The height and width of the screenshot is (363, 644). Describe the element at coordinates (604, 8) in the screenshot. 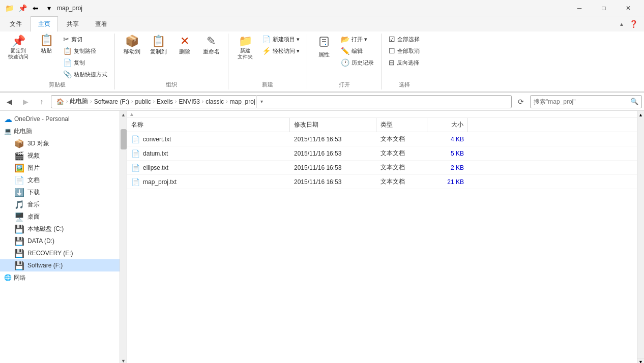

I see `maximize-button: □` at that location.